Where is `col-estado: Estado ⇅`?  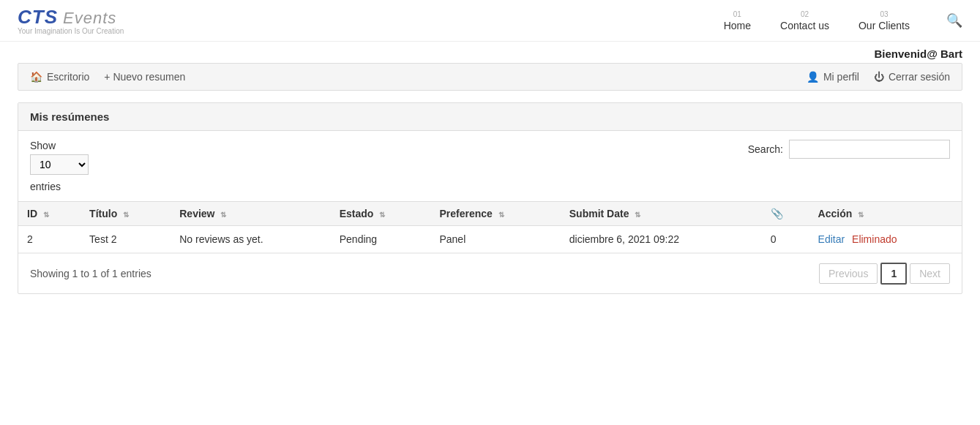
col-estado: Estado ⇅ is located at coordinates (381, 214).